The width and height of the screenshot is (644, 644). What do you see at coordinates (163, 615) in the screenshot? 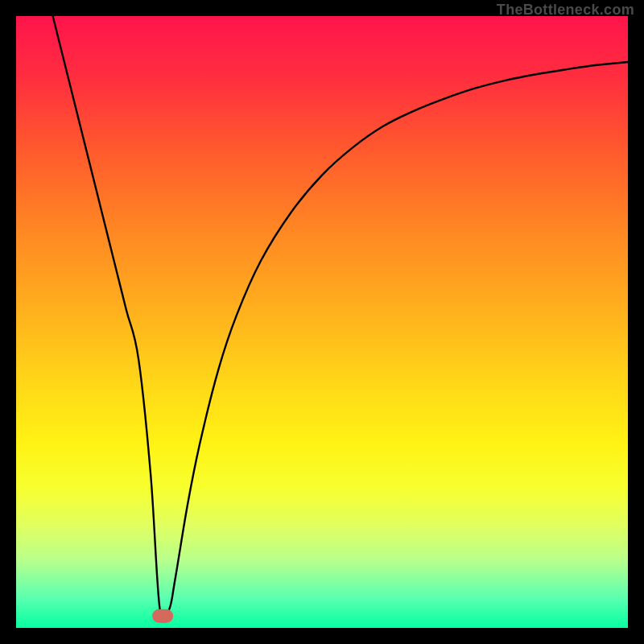
I see `optimal-point-marker` at bounding box center [163, 615].